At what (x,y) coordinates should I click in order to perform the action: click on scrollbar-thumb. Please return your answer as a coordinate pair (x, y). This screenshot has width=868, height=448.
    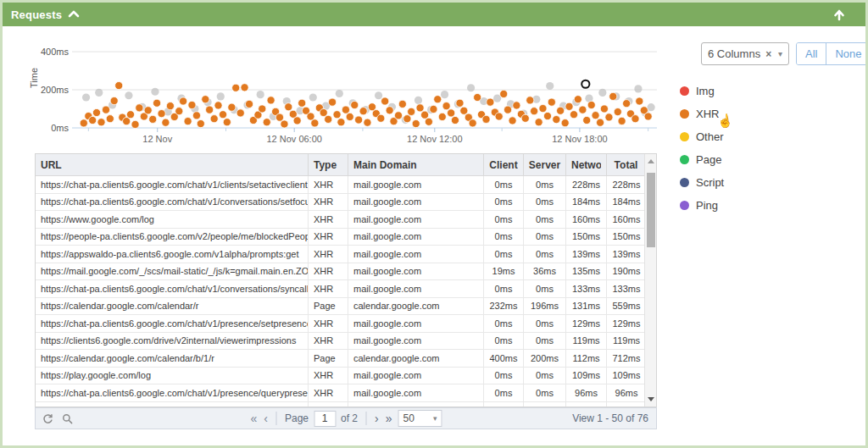
    Looking at the image, I should click on (651, 210).